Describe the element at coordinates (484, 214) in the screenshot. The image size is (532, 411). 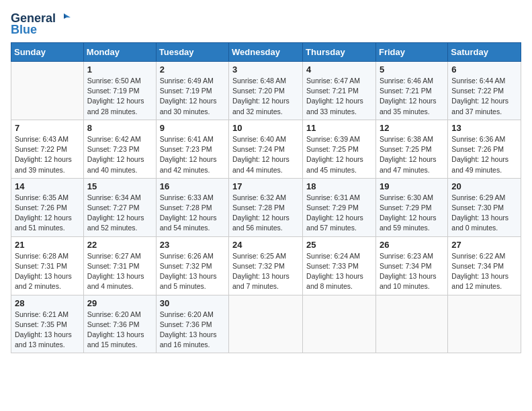
I see `day-detail: Sunrise: 6:29 AM Sunset: 7:30 PM Dayligh…` at that location.